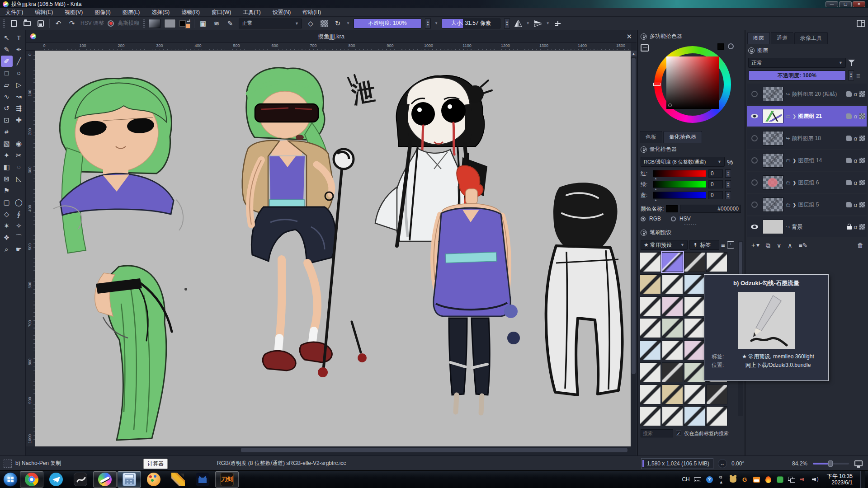  I want to click on tool-dynamic-brush: ↺, so click(7, 108).